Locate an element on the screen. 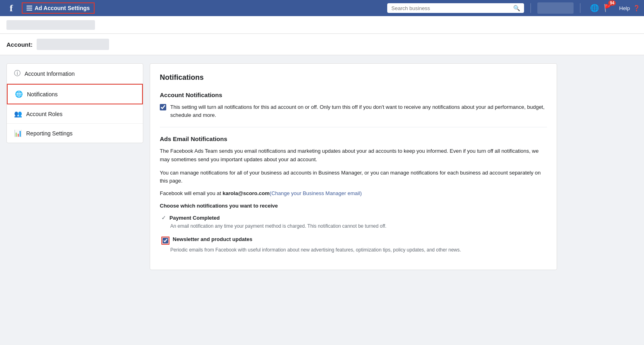  payment-completed-item: ✓ Payment Completed An email notificatio… is located at coordinates (353, 222).